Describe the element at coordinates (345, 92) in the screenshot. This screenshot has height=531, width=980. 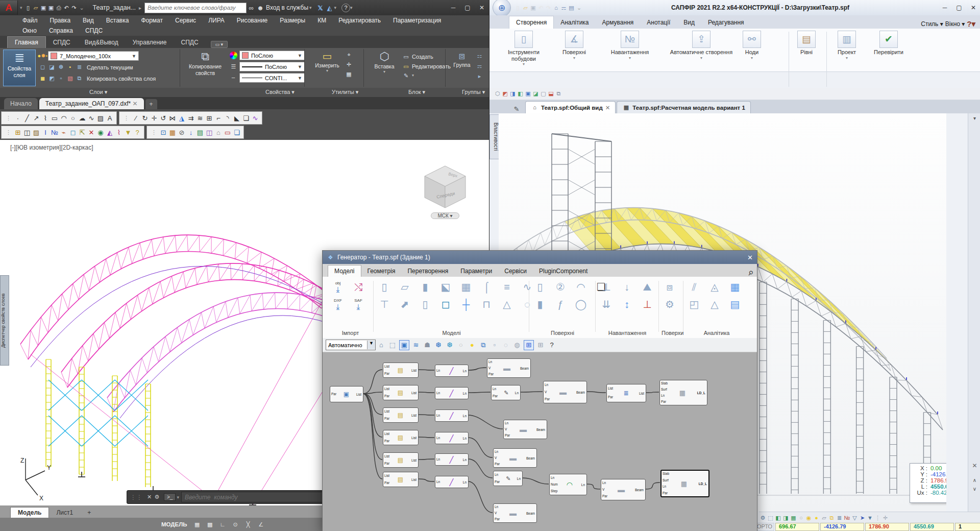
I see `panel-label-Утилиты: Утилиты ▾` at that location.